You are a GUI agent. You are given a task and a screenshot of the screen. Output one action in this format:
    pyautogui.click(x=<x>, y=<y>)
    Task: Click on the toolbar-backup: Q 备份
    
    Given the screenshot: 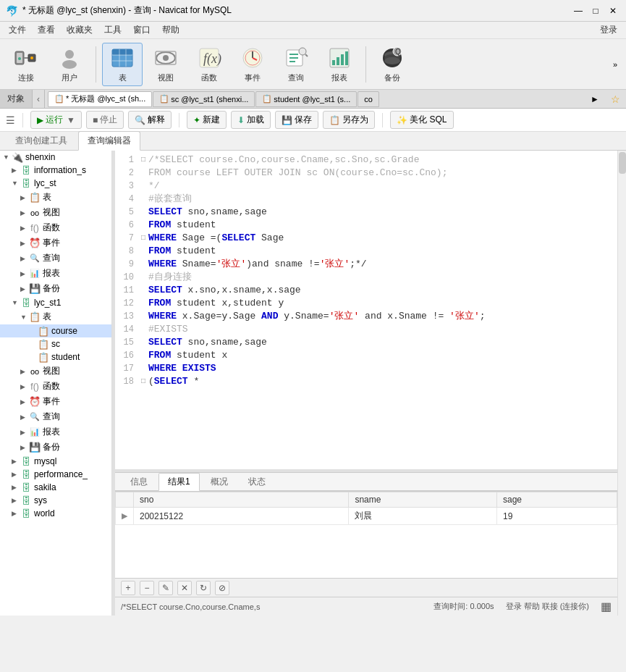 What is the action you would take?
    pyautogui.click(x=392, y=64)
    